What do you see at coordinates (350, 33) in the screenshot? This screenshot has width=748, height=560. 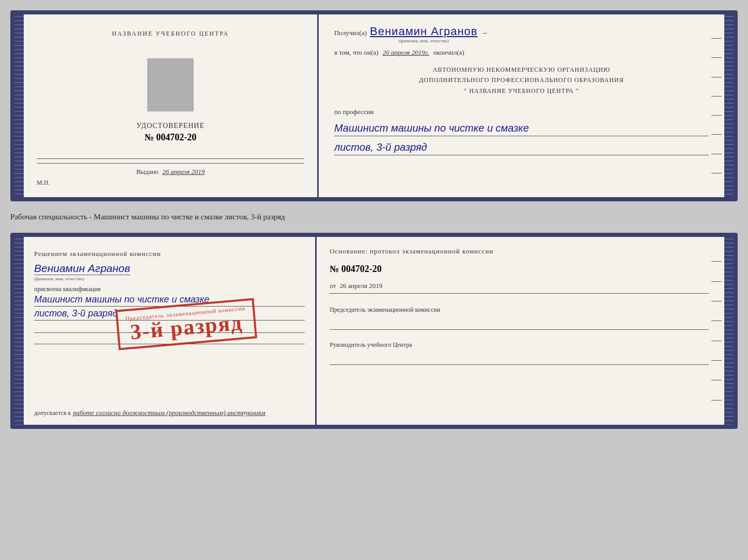 I see `poluchil-label: Получил(а)` at bounding box center [350, 33].